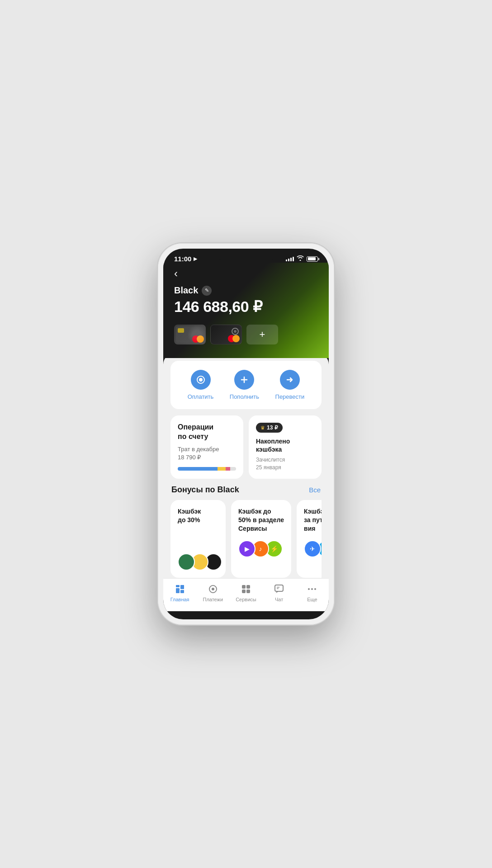 This screenshot has height=868, width=492. Describe the element at coordinates (246, 599) in the screenshot. I see `tab-services-label: Сервисы` at that location.